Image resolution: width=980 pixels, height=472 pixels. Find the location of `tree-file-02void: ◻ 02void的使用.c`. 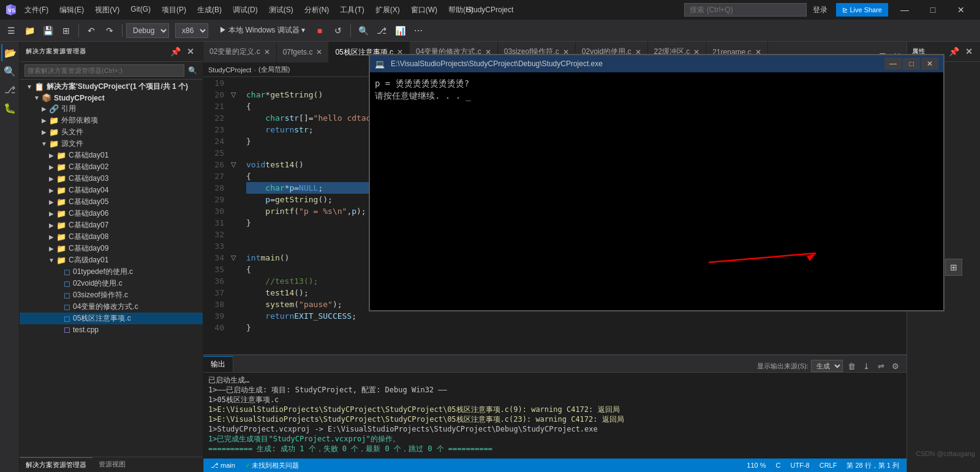

tree-file-02void: ◻ 02void的使用.c is located at coordinates (111, 283).